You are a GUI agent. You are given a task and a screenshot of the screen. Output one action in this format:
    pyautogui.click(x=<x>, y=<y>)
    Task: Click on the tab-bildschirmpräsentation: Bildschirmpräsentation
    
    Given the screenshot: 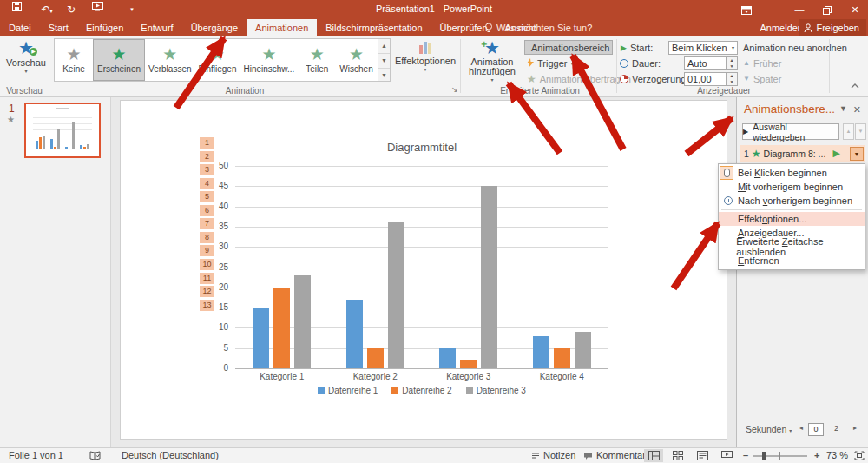 What is the action you would take?
    pyautogui.click(x=373, y=28)
    